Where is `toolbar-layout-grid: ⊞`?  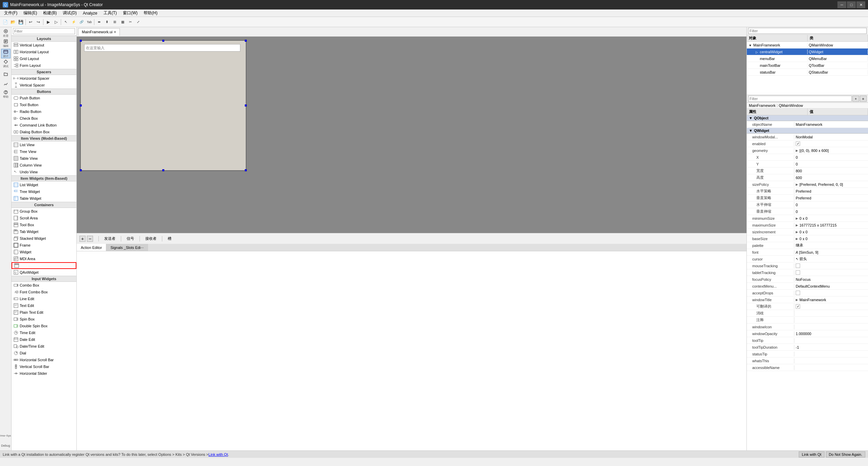
toolbar-layout-grid: ⊞ is located at coordinates (115, 22).